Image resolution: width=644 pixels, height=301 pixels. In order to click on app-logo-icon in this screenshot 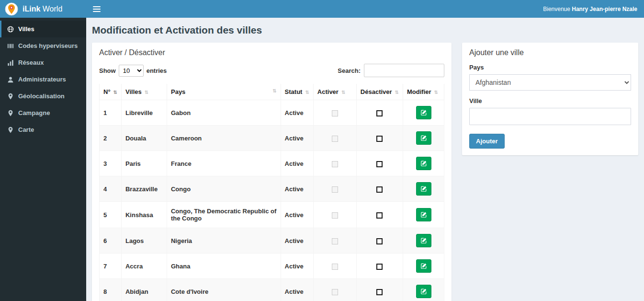, I will do `click(11, 9)`.